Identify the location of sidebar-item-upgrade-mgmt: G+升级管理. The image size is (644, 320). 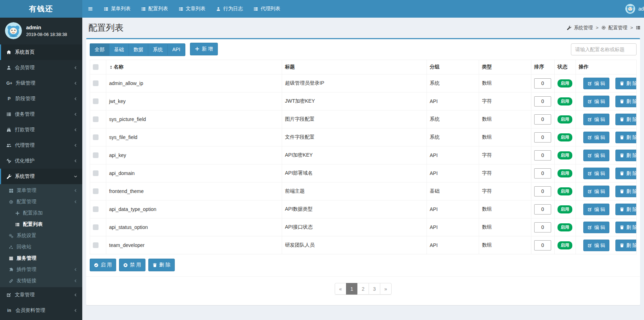
(41, 83).